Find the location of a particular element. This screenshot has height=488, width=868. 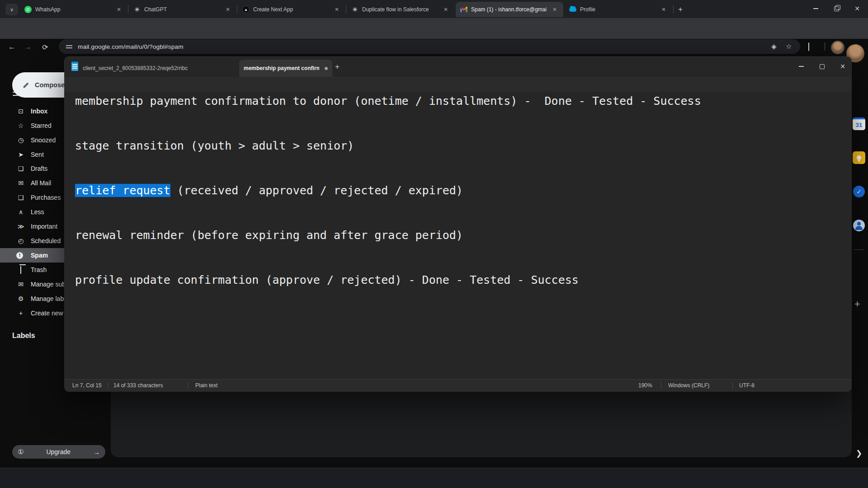

taskbar: 78°FMostly sunny Search >_ Pg PC is located at coordinates (434, 478).